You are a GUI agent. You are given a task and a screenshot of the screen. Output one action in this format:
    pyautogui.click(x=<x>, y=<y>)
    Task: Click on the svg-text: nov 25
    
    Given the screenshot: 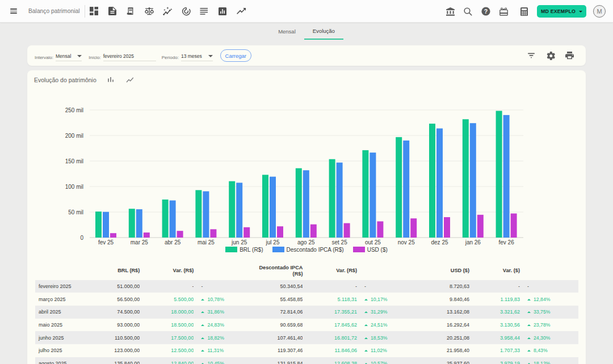 What is the action you would take?
    pyautogui.click(x=406, y=243)
    